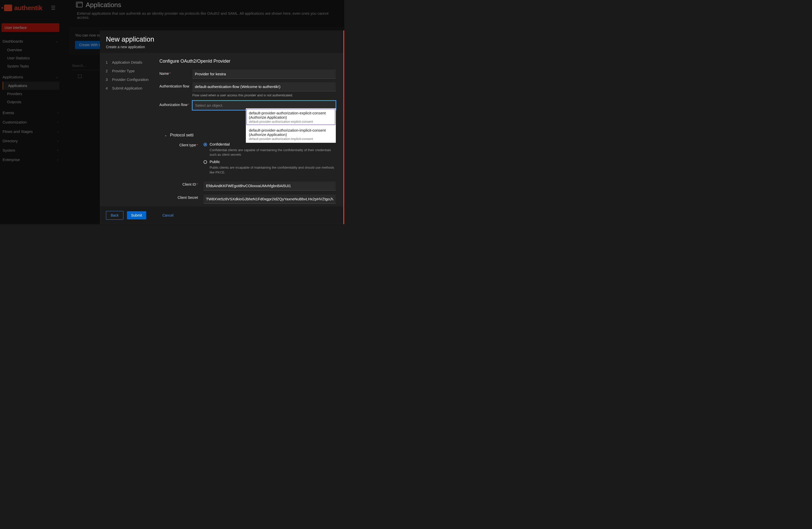  What do you see at coordinates (30, 50) in the screenshot?
I see `sidebar-item-overview: Overview` at bounding box center [30, 50].